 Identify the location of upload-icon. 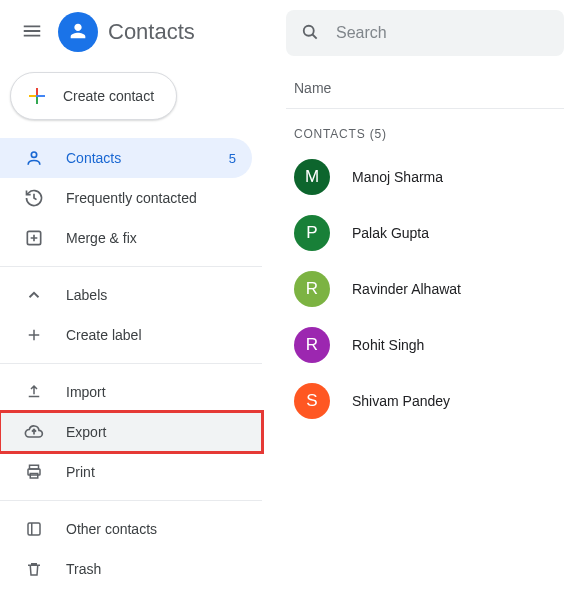
(34, 392).